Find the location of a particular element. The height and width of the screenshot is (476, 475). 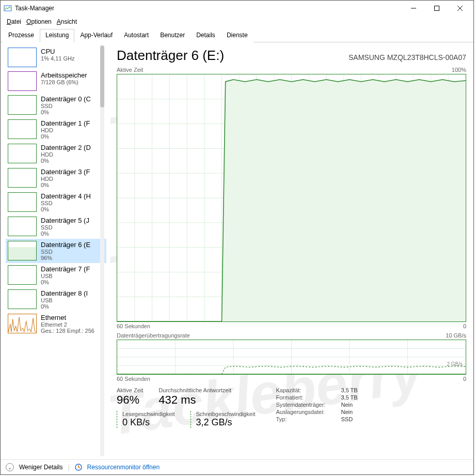

sidebar-item-line2: USB is located at coordinates (64, 300).